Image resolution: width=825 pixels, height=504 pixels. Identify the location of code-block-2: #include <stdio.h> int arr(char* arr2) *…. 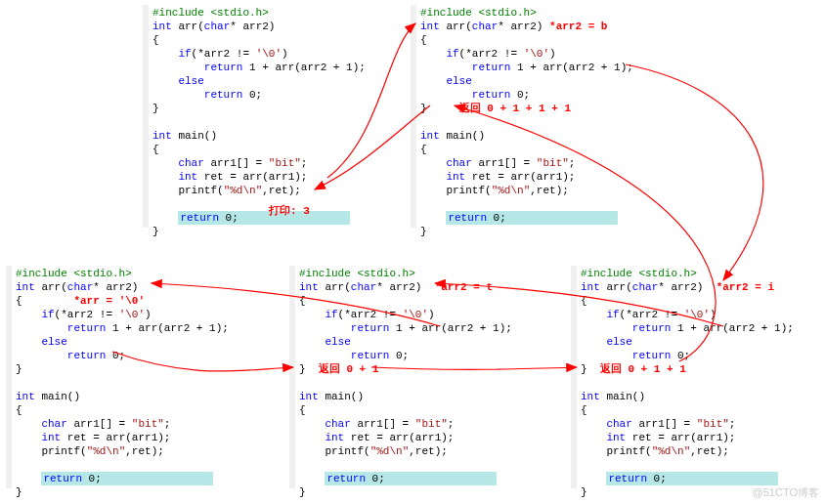
(527, 122).